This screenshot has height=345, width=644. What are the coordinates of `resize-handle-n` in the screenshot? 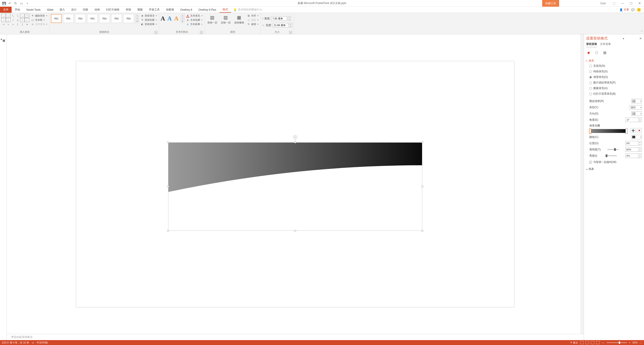 It's located at (295, 142).